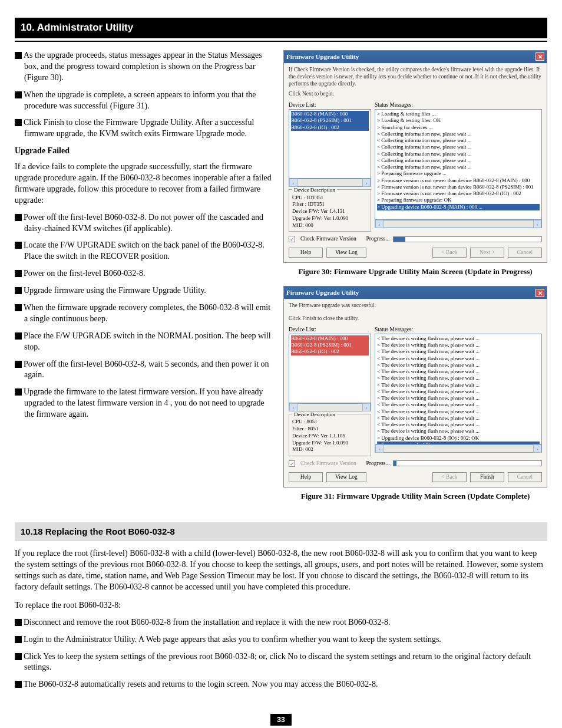 This screenshot has width=562, height=728. Describe the element at coordinates (487, 252) in the screenshot. I see `next-button: Next >` at that location.